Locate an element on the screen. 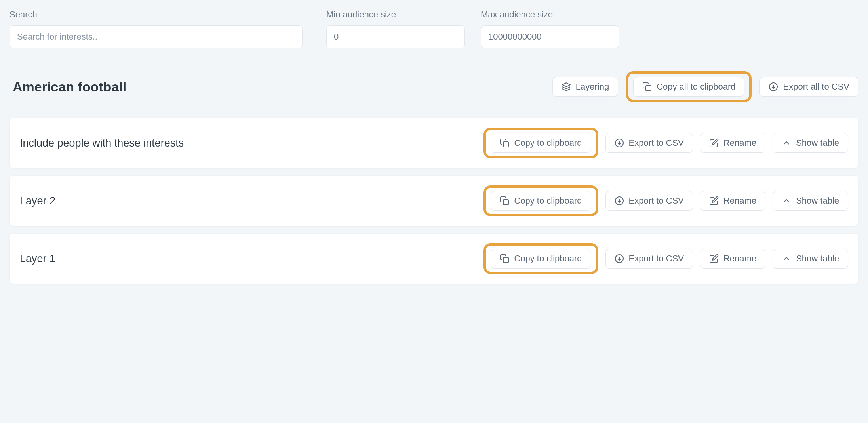  page-title: American football is located at coordinates (278, 87).